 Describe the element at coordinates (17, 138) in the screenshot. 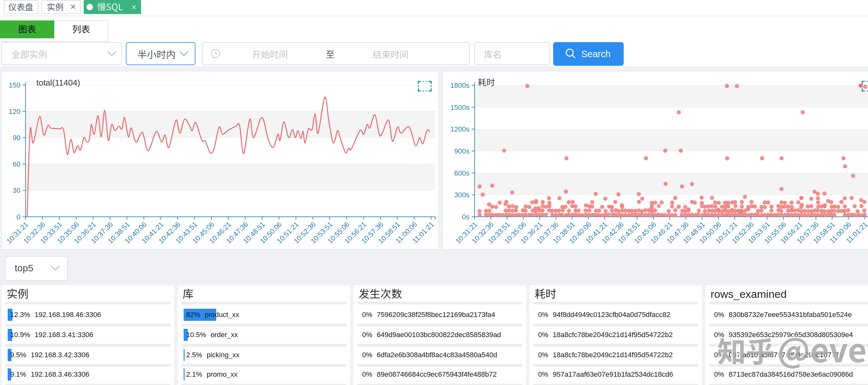

I see `svg-text: 90` at that location.